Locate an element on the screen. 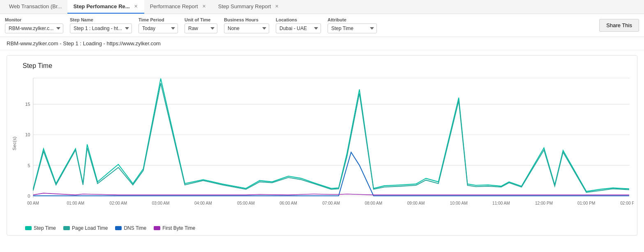 This screenshot has height=252, width=644. legend-label-step-time: Step Time is located at coordinates (45, 228).